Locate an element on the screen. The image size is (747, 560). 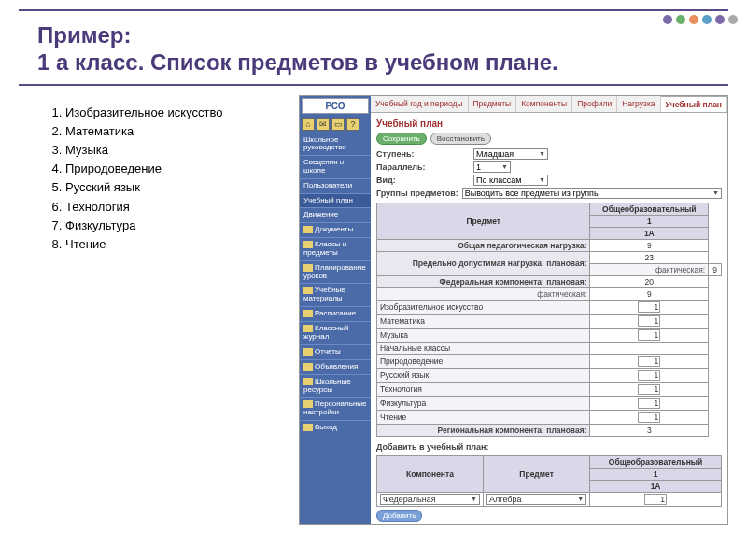
list-item: Математика is located at coordinates (182, 132).